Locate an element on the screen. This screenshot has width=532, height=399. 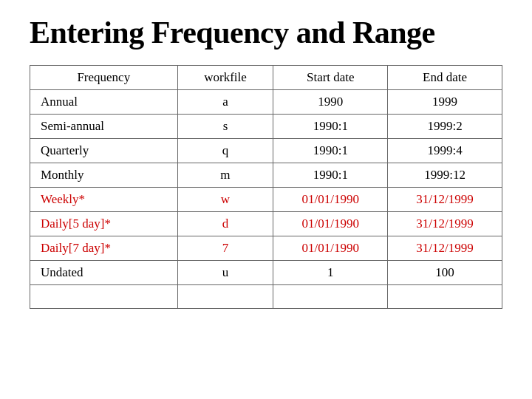
cell-end: 1999:12 is located at coordinates (445, 176).